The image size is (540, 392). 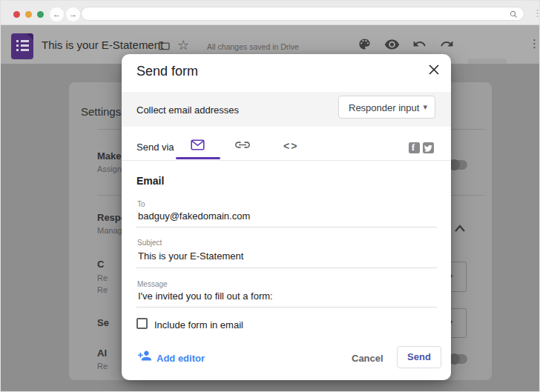 I want to click on add-editor-button: Add editor, so click(x=181, y=359).